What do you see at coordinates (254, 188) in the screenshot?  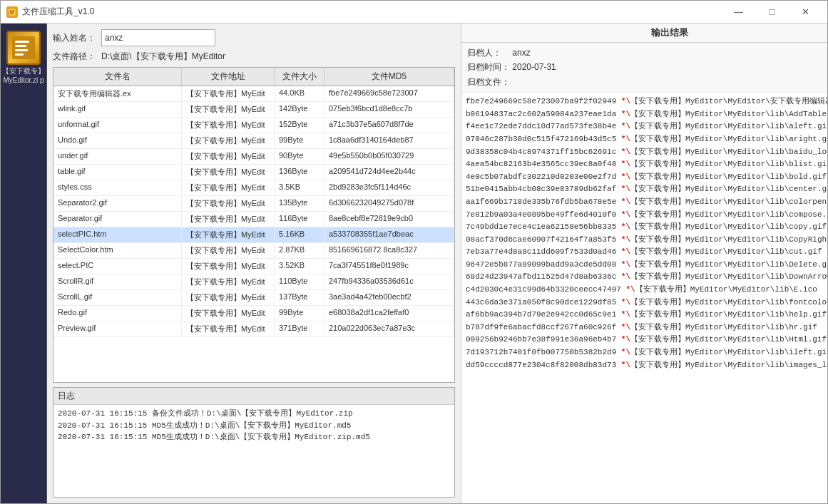 I see `table-row: styles.css【安下载专用】MyEdit3.5KB2bd9283e3fc5…` at bounding box center [254, 188].